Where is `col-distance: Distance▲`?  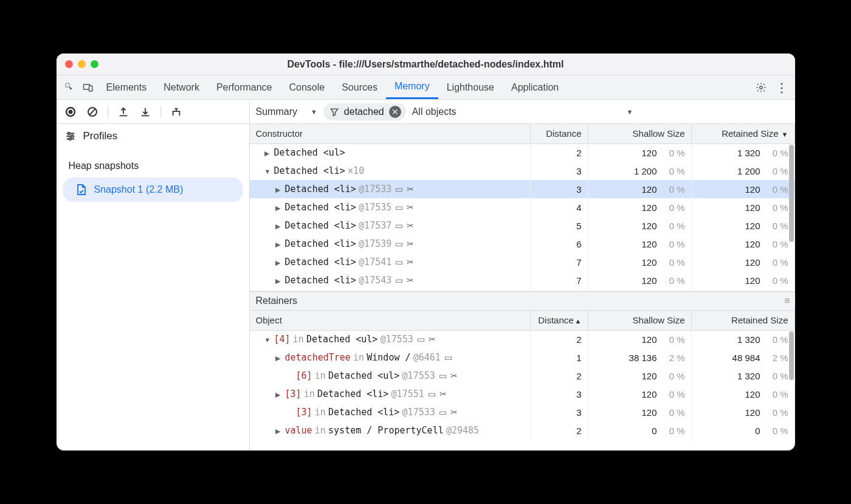
col-distance: Distance▲ is located at coordinates (559, 320).